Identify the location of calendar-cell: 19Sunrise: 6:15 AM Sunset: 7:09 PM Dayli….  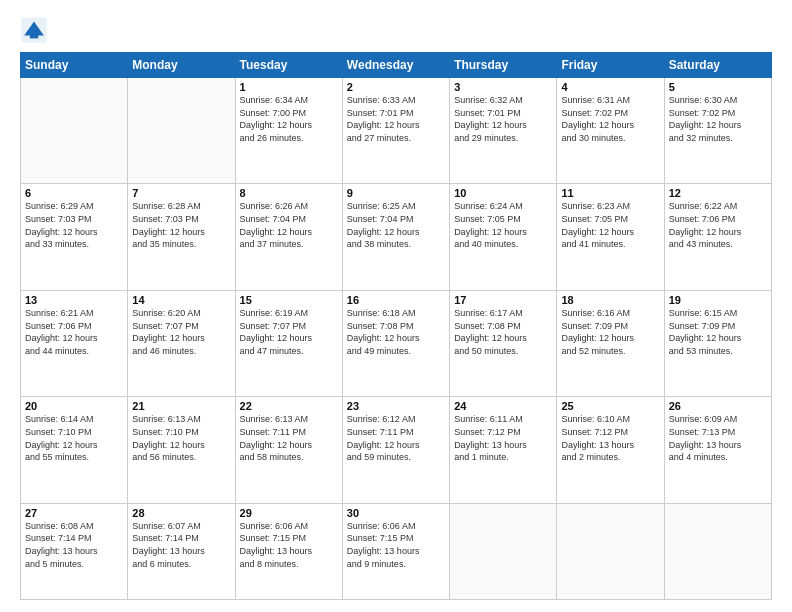
(718, 343).